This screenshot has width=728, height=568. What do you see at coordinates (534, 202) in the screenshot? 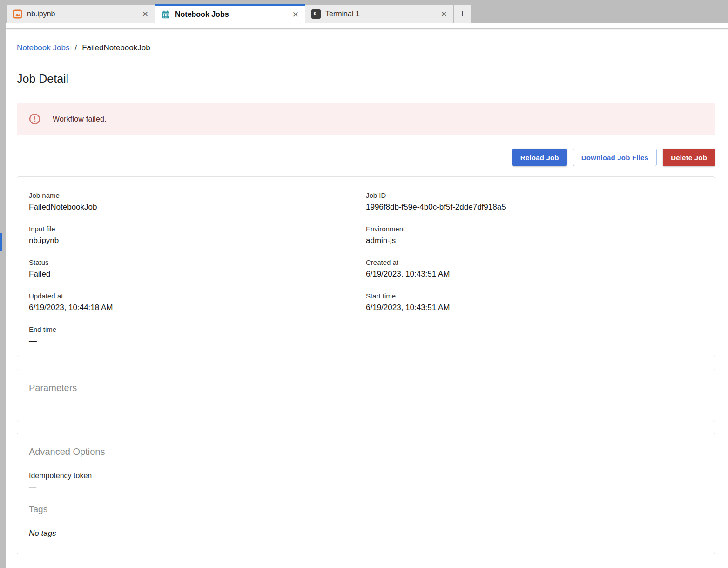
I see `field-job-id: Job ID 1996f8db-f59e-4b0c-bf5f-2dde7df91…` at bounding box center [534, 202].